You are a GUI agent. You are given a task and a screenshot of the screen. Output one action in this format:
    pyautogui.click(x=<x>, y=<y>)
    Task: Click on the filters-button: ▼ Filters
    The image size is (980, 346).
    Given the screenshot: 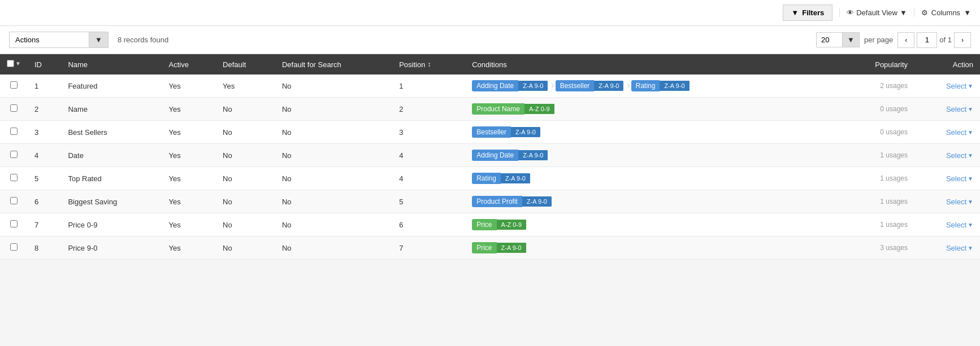 What is the action you would take?
    pyautogui.click(x=808, y=12)
    